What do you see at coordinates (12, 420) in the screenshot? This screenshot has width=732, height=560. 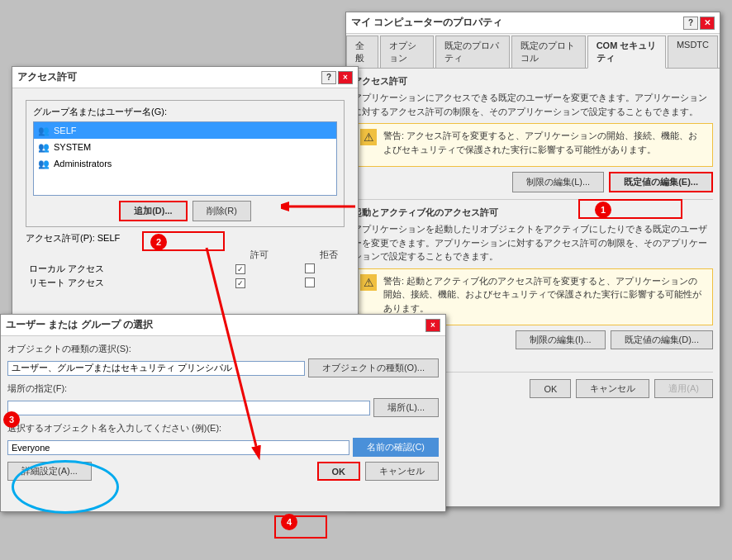 I see `badge-3: 3` at bounding box center [12, 420].